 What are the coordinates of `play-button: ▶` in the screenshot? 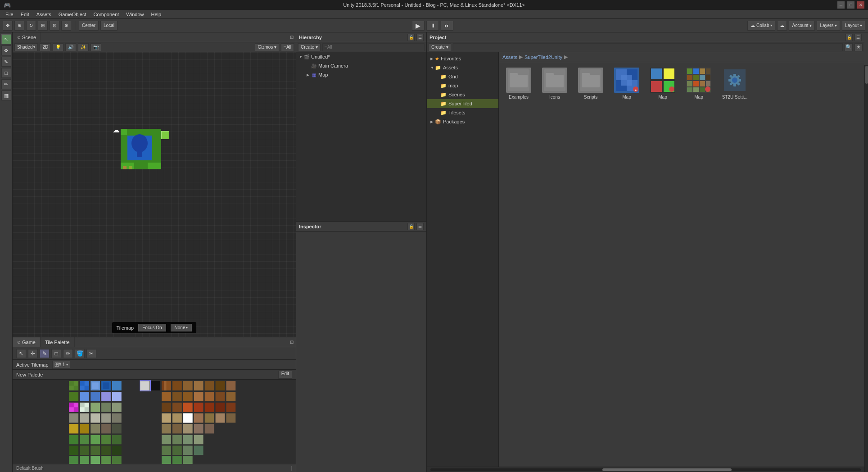 It's located at (418, 26).